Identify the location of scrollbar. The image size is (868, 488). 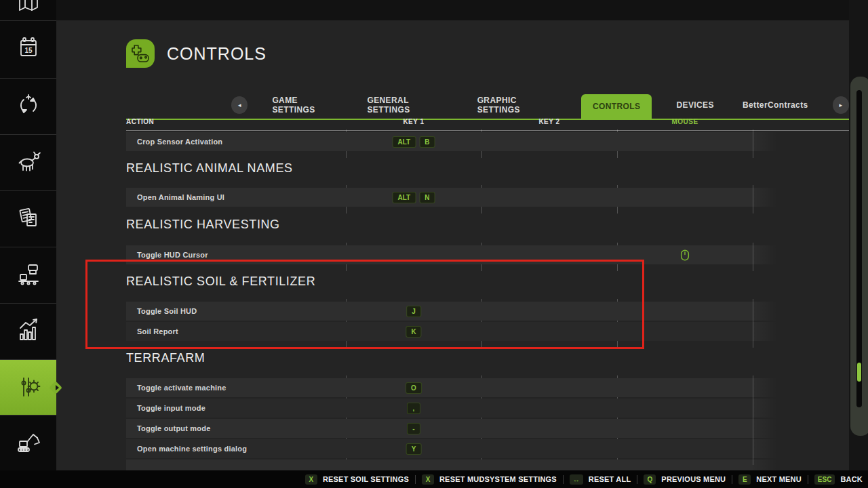
(859, 256).